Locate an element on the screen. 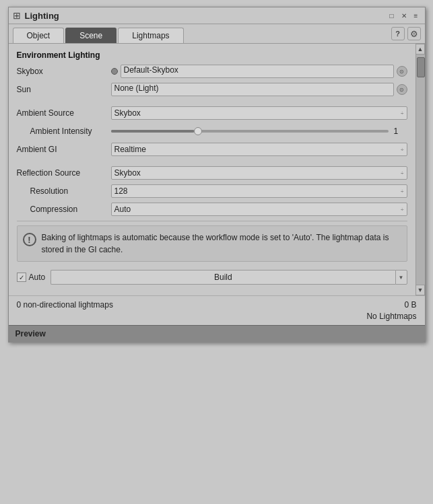  scroll-track is located at coordinates (420, 170).